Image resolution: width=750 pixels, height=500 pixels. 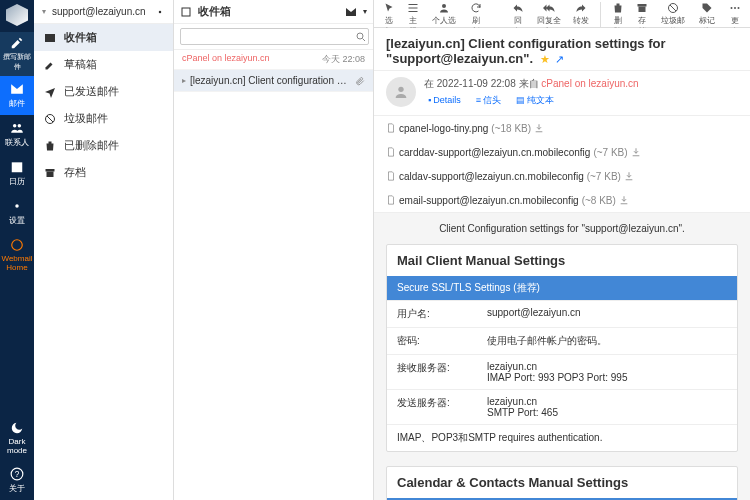 What do you see at coordinates (642, 8) in the screenshot?
I see `archive-action-icon` at bounding box center [642, 8].